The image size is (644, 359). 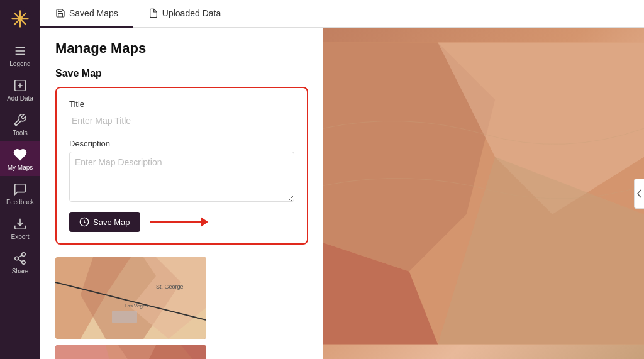 I want to click on save-icon, so click(x=84, y=222).